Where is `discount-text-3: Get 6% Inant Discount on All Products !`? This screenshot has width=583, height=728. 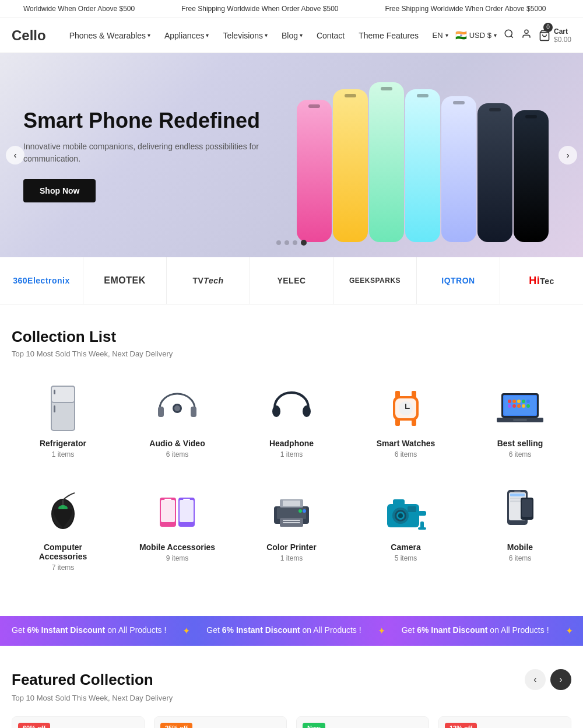 discount-text-3: Get 6% Inant Discount on All Products ! is located at coordinates (476, 631).